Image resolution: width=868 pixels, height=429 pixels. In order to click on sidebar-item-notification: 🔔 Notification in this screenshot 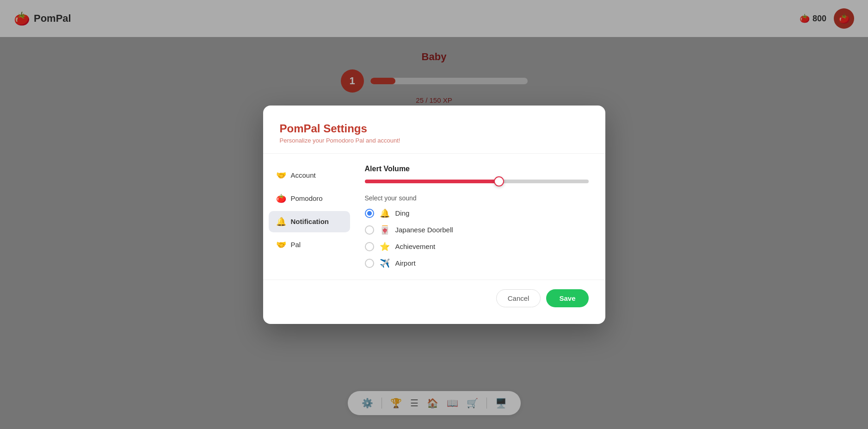, I will do `click(309, 222)`.